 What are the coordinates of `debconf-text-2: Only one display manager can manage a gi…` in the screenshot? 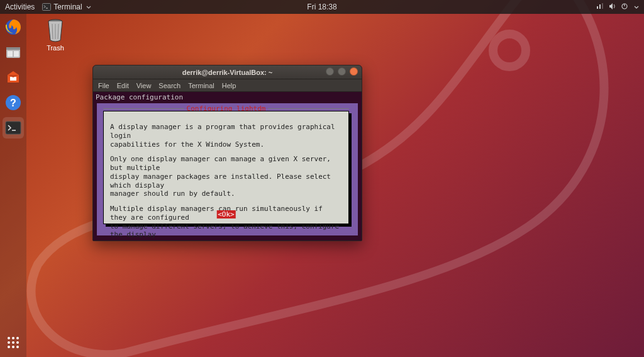 It's located at (226, 176).